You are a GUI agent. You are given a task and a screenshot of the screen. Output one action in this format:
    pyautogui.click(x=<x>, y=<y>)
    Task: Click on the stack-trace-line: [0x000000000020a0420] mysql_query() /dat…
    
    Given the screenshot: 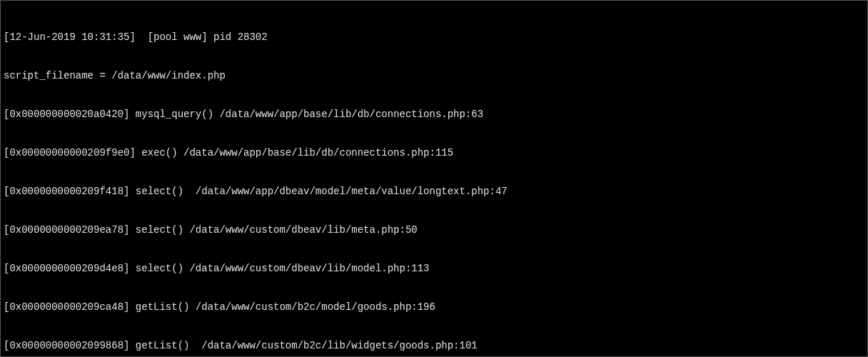 What is the action you would take?
    pyautogui.click(x=434, y=114)
    